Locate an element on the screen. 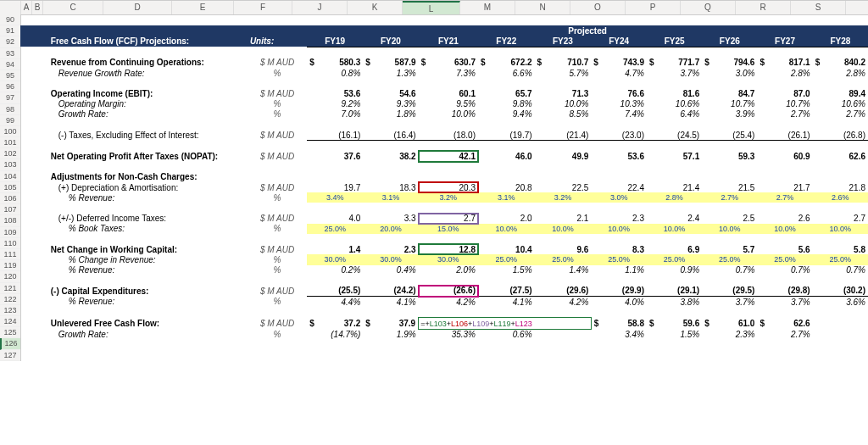  value-cell: 9.6 is located at coordinates (563, 249).